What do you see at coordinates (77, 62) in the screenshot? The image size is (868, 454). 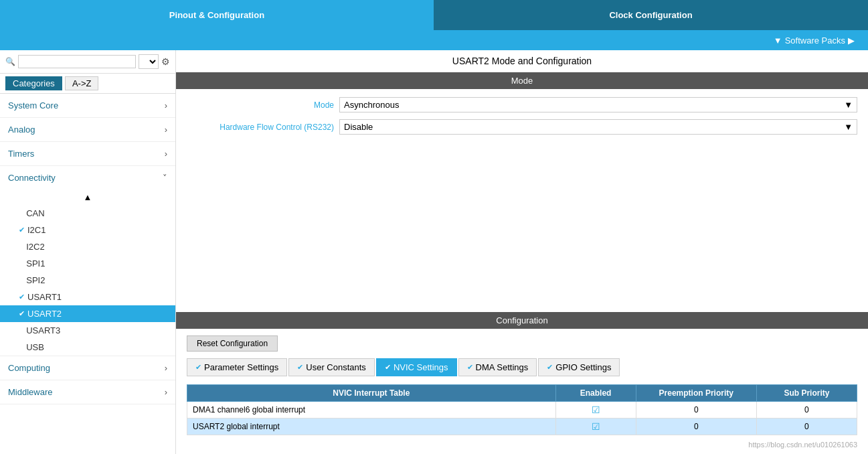 I see `search-input` at bounding box center [77, 62].